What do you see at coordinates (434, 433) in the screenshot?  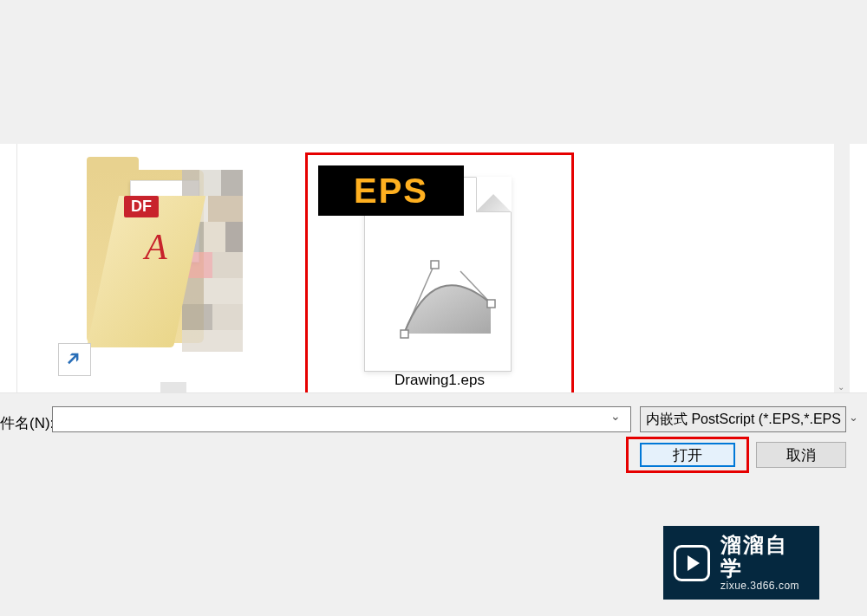 I see `dialog-bottom-panel: 件名(N): ⌄ 内嵌式 PostScript (*.EPS,*.EPS ⌄ 打…` at bounding box center [434, 433].